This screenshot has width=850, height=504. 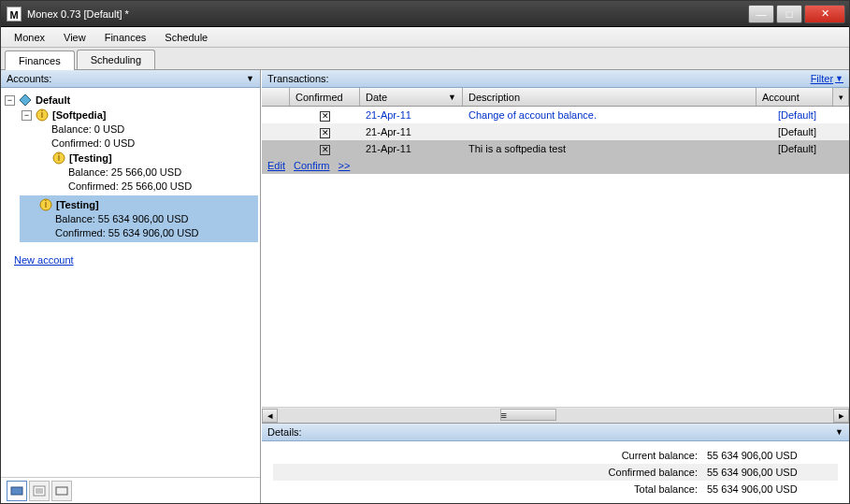 I want to click on horizontal-scrollbar: ◂ ≡ ▸, so click(x=555, y=415).